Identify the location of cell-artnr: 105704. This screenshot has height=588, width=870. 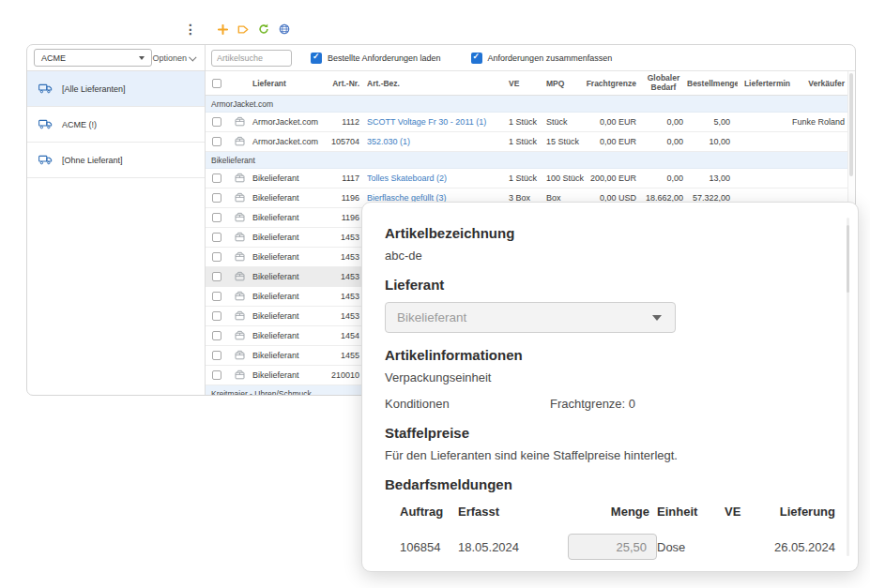
(349, 142).